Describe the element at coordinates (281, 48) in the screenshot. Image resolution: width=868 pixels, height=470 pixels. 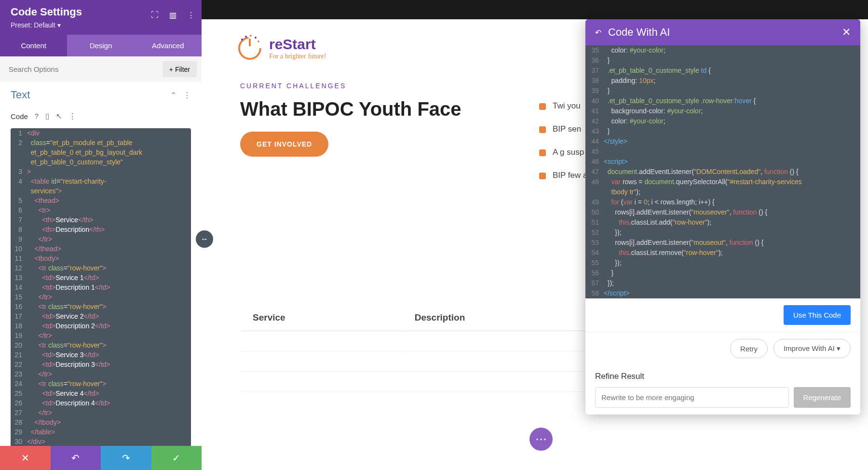
I see `site-logo: reStart For a brighter future!` at that location.